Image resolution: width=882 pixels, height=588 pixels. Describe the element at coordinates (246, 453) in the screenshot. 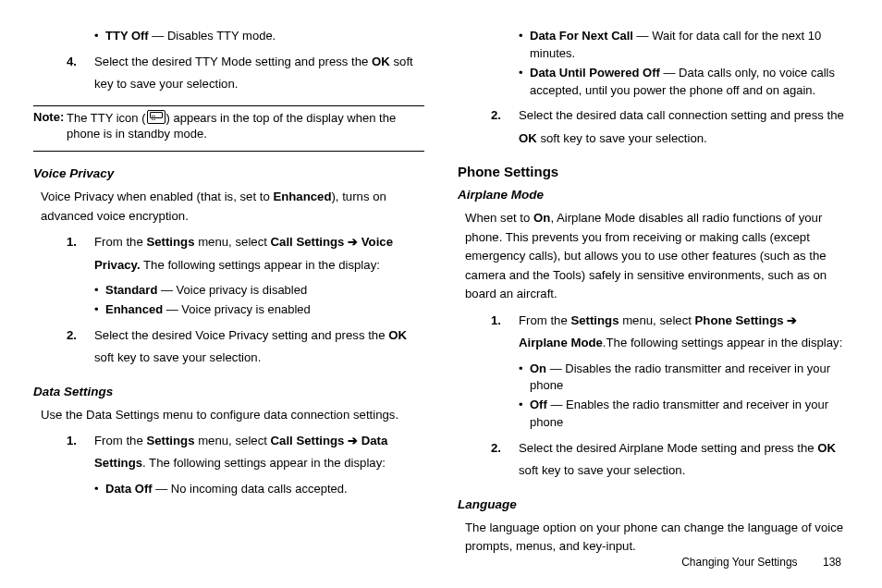

I see `ds-step-1: 1. From the Settings menu, select Call S…` at that location.